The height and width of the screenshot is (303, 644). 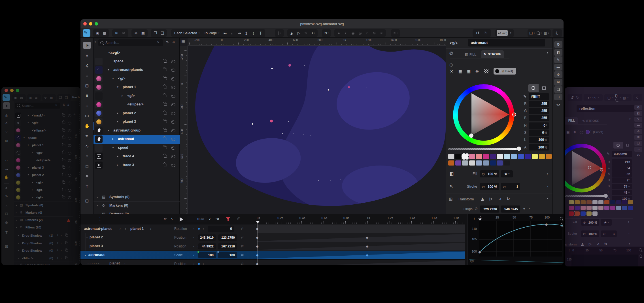 I want to click on layer-row-root: <svg/>, so click(x=137, y=53).